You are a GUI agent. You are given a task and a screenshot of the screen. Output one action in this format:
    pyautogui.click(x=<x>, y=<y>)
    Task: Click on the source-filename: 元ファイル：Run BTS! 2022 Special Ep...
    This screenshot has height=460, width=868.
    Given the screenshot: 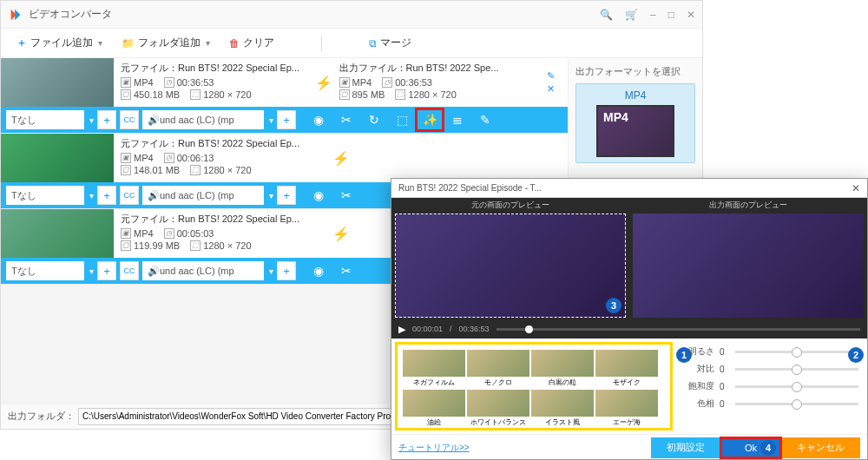 What is the action you would take?
    pyautogui.click(x=214, y=68)
    